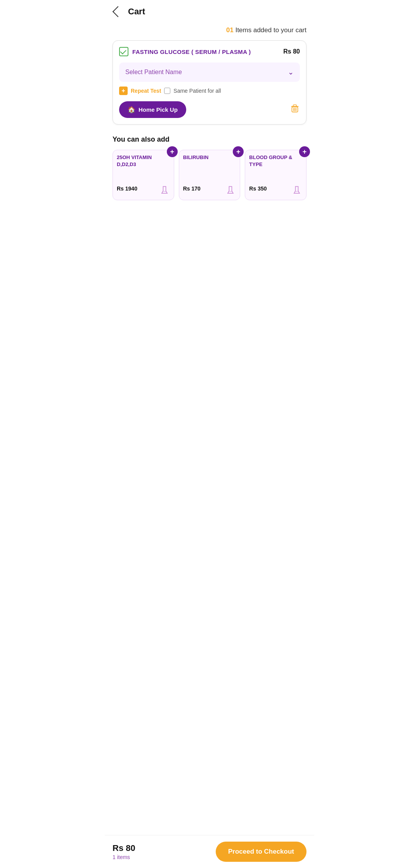 Image resolution: width=419 pixels, height=868 pixels. I want to click on checkout-button: Proceed to Checkout, so click(261, 852).